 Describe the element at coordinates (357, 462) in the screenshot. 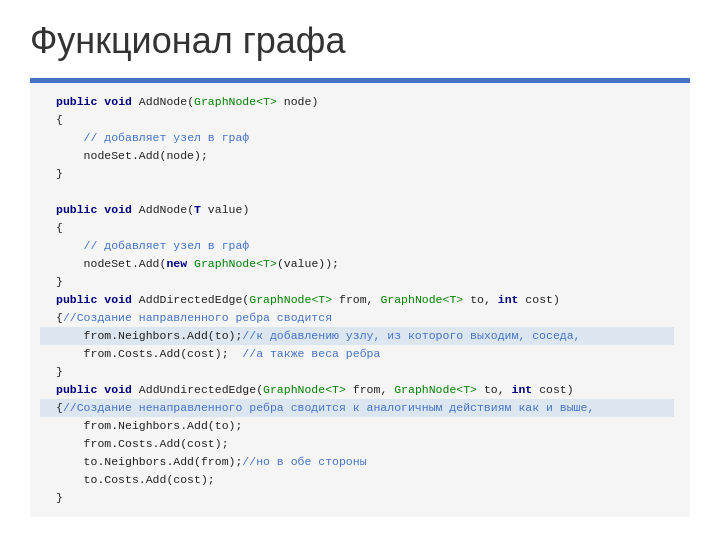

I see `code-line: to.Neighbors.Add(from);//но в обе сторон…` at that location.